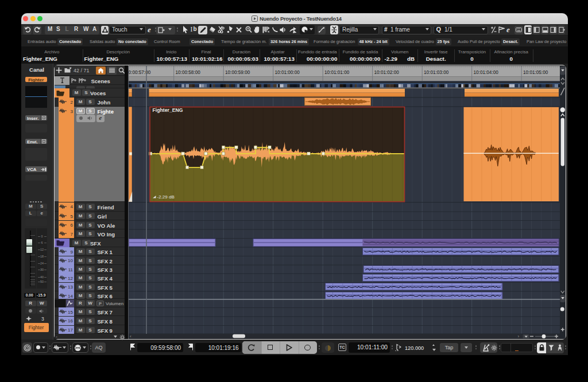 The width and height of the screenshot is (588, 382). I want to click on svg-text: 10:01:03:00, so click(436, 72).